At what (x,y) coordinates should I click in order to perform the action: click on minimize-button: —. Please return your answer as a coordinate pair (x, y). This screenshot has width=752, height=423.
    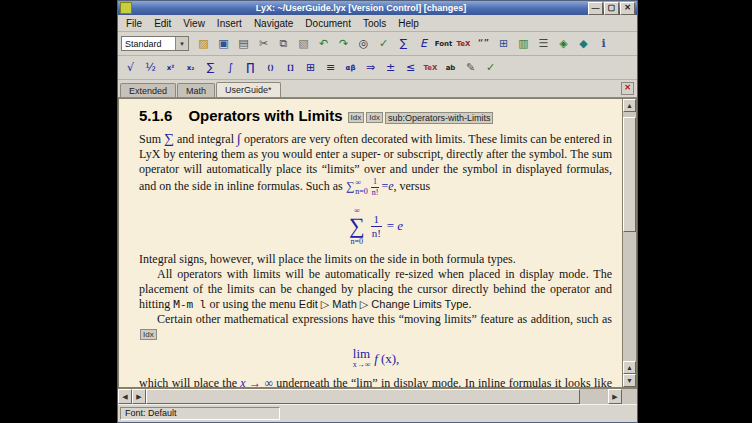
    Looking at the image, I should click on (596, 8).